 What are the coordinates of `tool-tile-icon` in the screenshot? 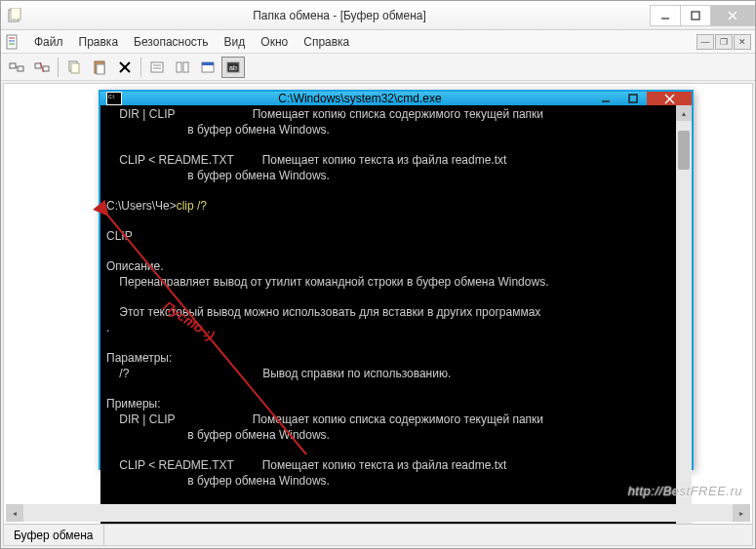 It's located at (182, 67).